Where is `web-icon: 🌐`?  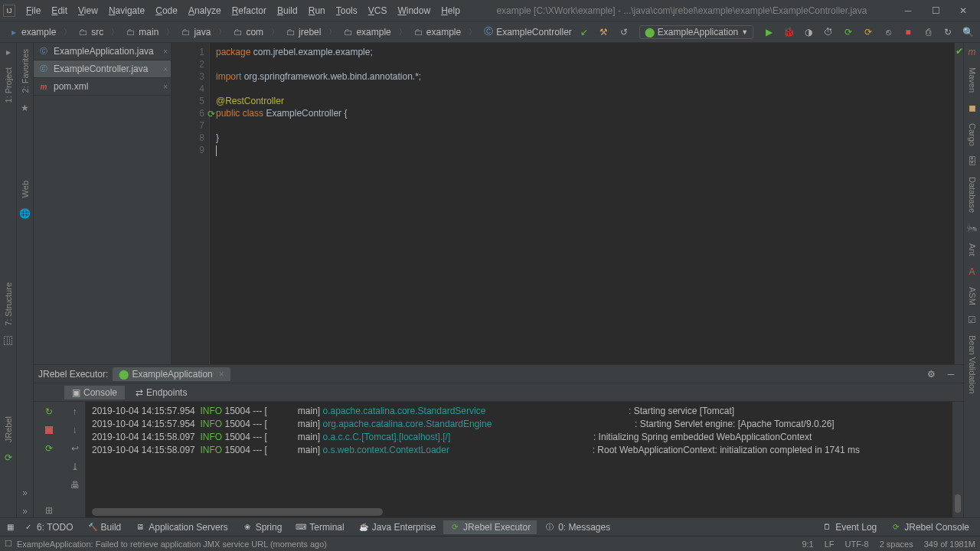 web-icon: 🌐 is located at coordinates (25, 214).